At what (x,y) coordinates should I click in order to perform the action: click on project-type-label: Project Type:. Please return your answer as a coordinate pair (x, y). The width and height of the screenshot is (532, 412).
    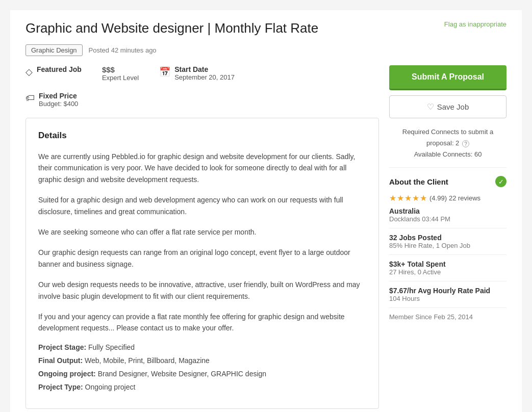
    Looking at the image, I should click on (61, 387).